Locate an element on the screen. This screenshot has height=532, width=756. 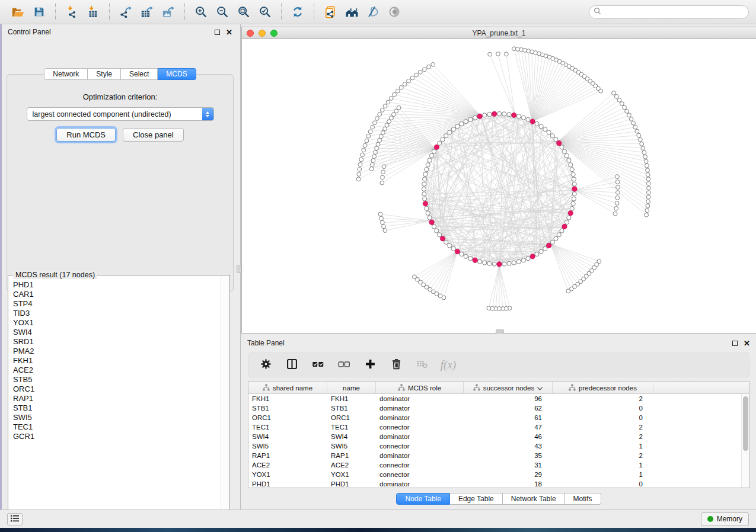
mcds-result-item: TEC1 is located at coordinates (116, 427).